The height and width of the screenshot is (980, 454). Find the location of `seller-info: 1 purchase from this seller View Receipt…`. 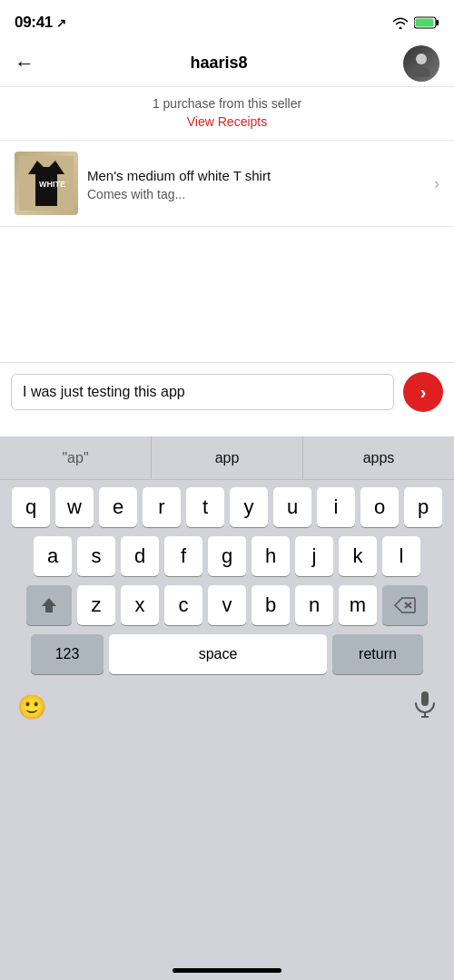

seller-info: 1 purchase from this seller View Receipt… is located at coordinates (227, 114).